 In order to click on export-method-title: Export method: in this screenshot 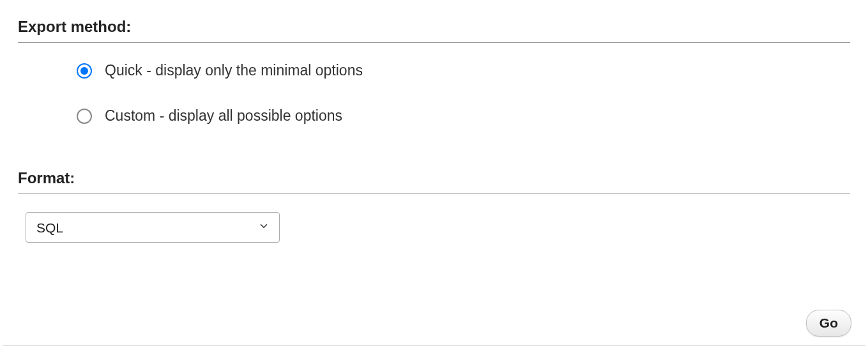, I will do `click(434, 31)`.